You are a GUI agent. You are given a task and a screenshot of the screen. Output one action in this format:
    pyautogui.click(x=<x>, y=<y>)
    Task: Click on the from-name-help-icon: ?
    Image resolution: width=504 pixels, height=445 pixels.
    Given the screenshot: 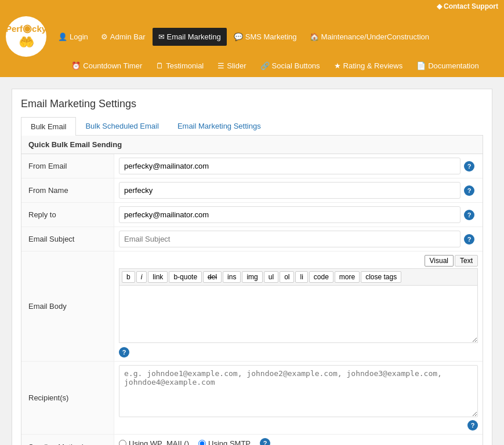 What is the action you would take?
    pyautogui.click(x=469, y=191)
    